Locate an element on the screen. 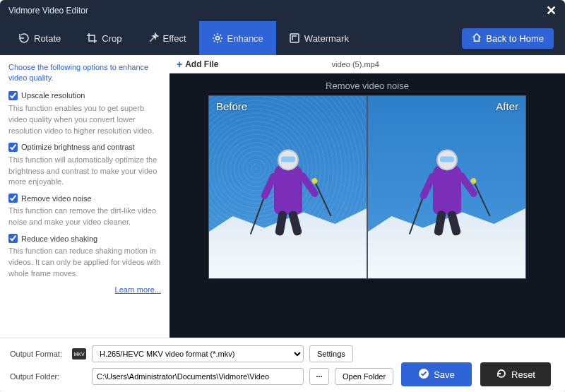 The height and width of the screenshot is (392, 565). checkbox-shaking: Reduce video shaking is located at coordinates (85, 239).